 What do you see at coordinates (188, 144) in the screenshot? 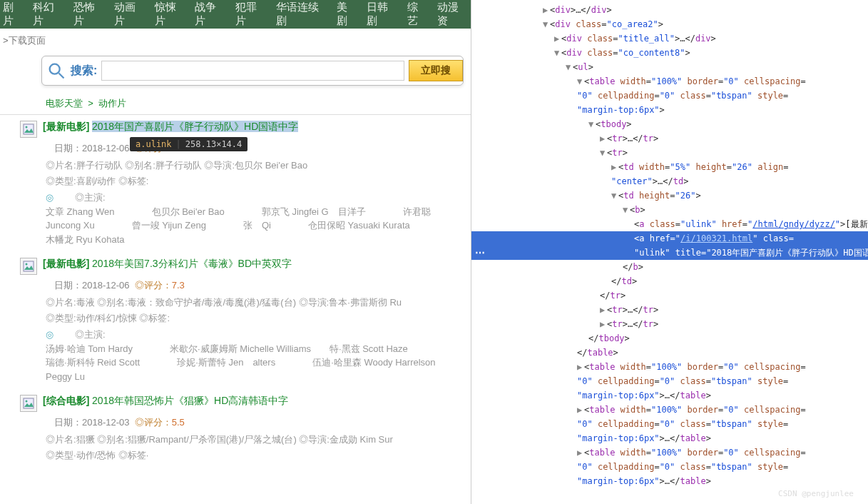
I see `inspector-tooltip: a.ulink | 258.13×14.4` at bounding box center [188, 144].